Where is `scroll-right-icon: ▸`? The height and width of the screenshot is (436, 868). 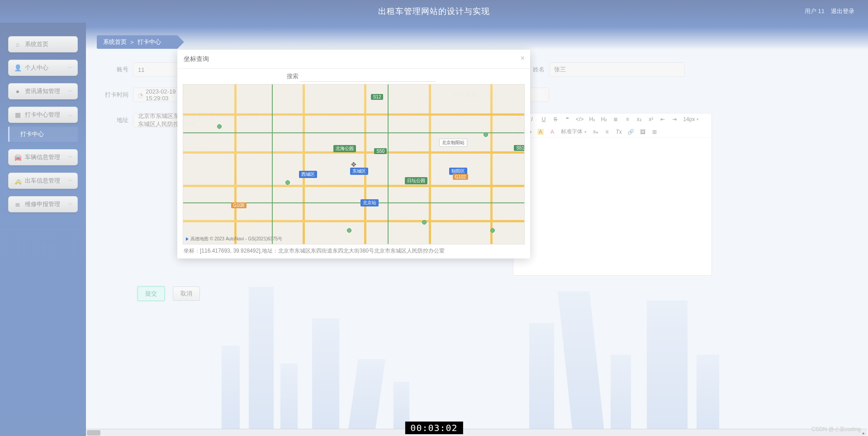 scroll-right-icon: ▸ is located at coordinates (863, 433).